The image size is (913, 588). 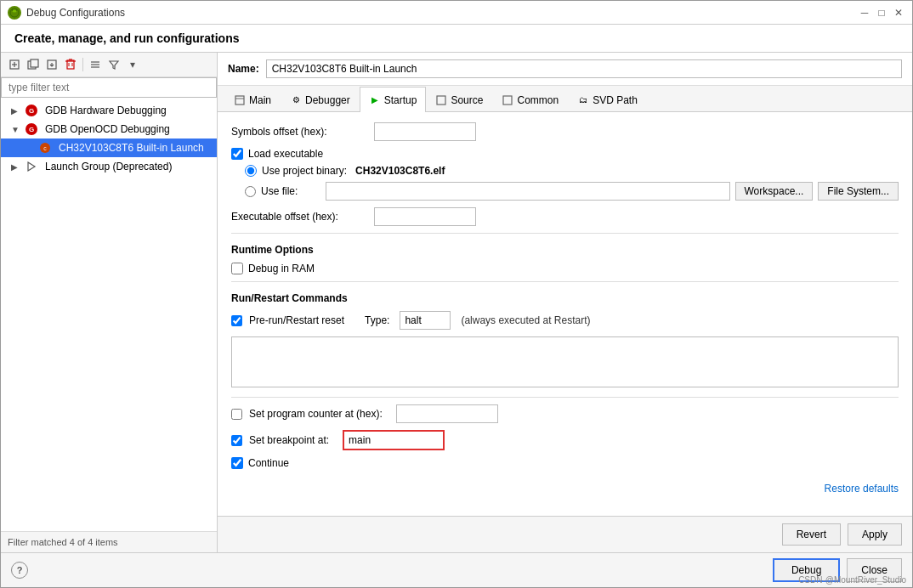 I want to click on delete-button, so click(x=71, y=65).